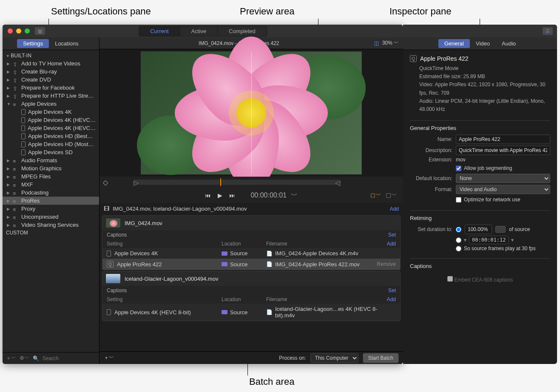  Describe the element at coordinates (251, 243) in the screenshot. I see `batch-job: IMG_0424.mov CaptionsSet Setting Locatio…` at that location.